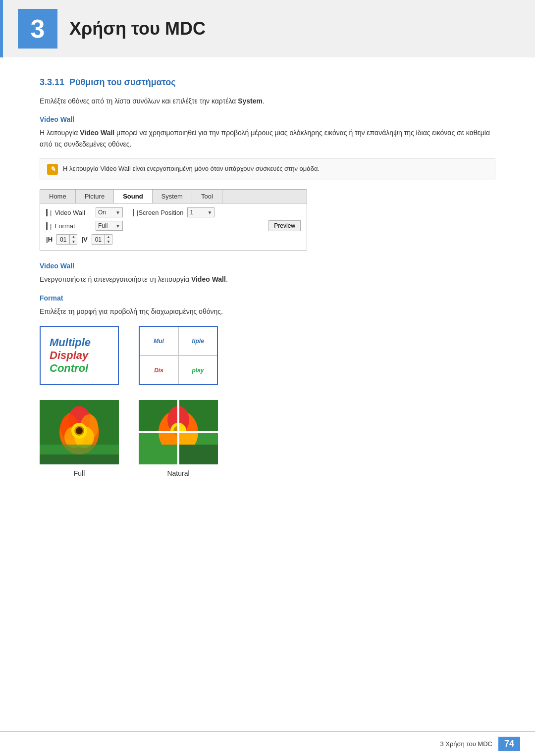 This screenshot has width=535, height=756. What do you see at coordinates (207, 196) in the screenshot?
I see `tab-tool: Tool` at bounding box center [207, 196].